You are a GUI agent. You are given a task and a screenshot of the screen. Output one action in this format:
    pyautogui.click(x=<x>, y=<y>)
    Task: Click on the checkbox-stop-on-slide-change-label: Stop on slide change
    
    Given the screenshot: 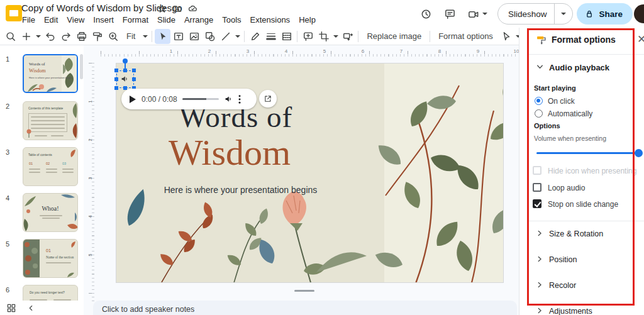 What is the action you would take?
    pyautogui.click(x=583, y=204)
    